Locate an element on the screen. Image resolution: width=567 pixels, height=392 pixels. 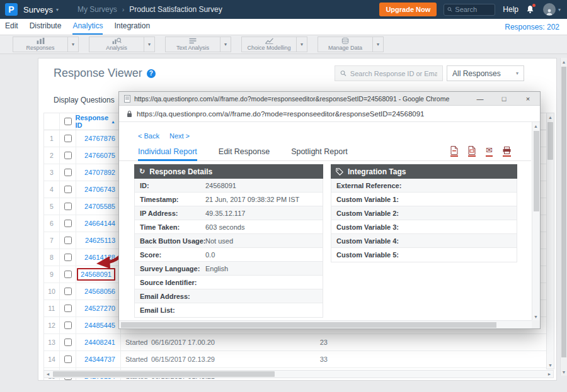
select-all-checkbox is located at coordinates (68, 121).